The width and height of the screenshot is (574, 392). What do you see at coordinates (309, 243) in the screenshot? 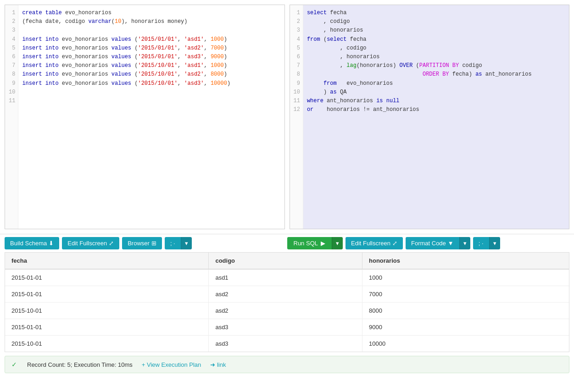
I see `run-sql-button: Run SQL ▶` at bounding box center [309, 243].